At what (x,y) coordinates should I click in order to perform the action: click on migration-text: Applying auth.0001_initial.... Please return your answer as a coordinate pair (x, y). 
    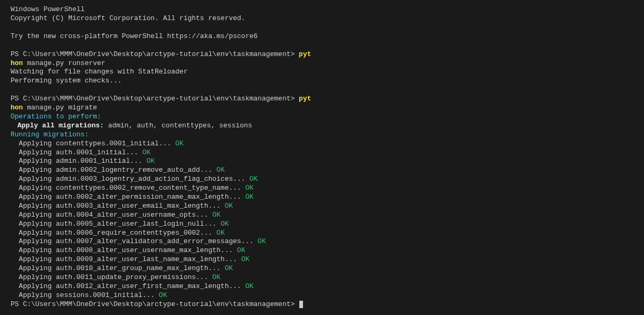
    Looking at the image, I should click on (77, 152).